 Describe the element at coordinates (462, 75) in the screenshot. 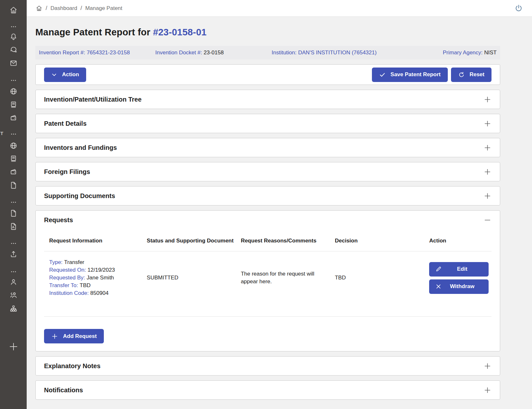

I see `refresh-icon` at that location.